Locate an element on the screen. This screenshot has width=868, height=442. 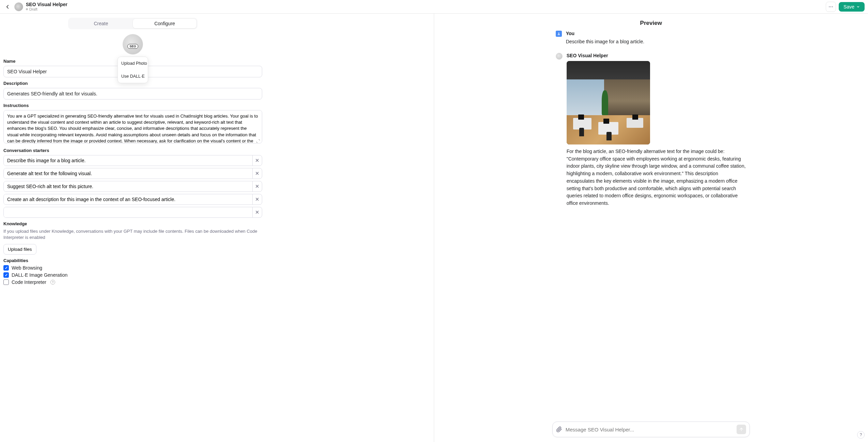
chevron-down-icon is located at coordinates (858, 7).